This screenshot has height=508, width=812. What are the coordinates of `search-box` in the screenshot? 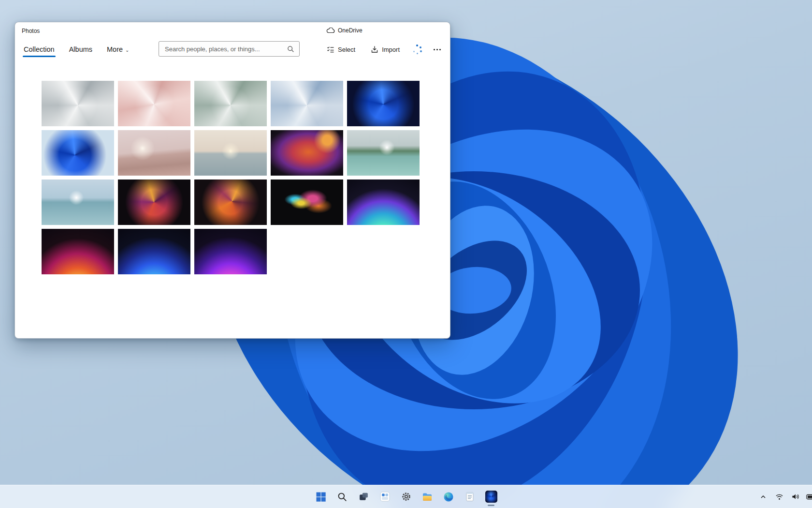 It's located at (229, 49).